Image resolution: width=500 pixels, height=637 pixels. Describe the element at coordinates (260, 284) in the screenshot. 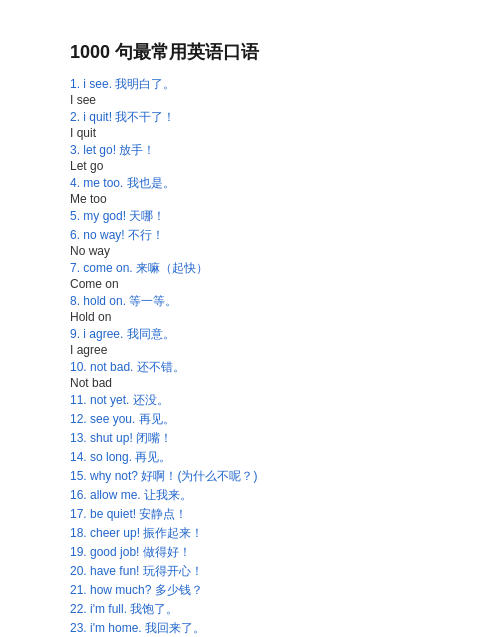

I see `item-translation: Come on` at that location.